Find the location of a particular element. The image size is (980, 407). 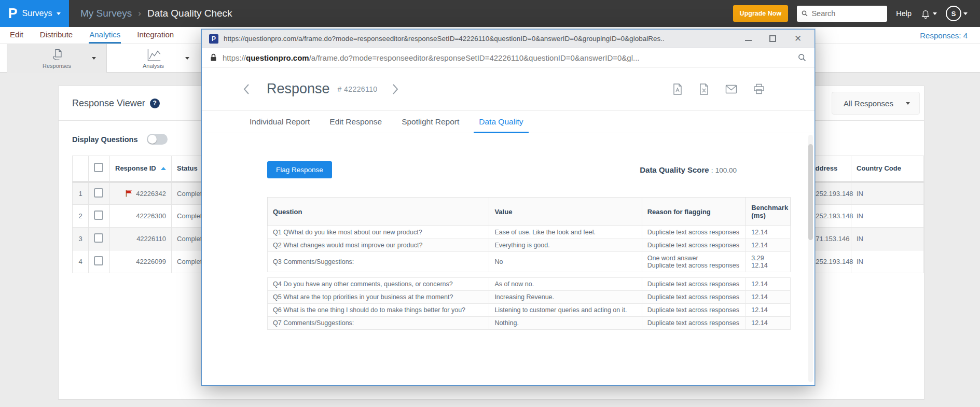

responses-count: Responses: 4 is located at coordinates (944, 35).